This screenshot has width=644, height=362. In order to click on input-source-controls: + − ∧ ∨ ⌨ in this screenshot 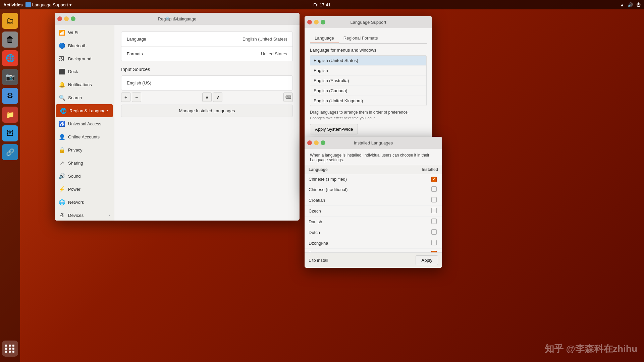, I will do `click(207, 97)`.